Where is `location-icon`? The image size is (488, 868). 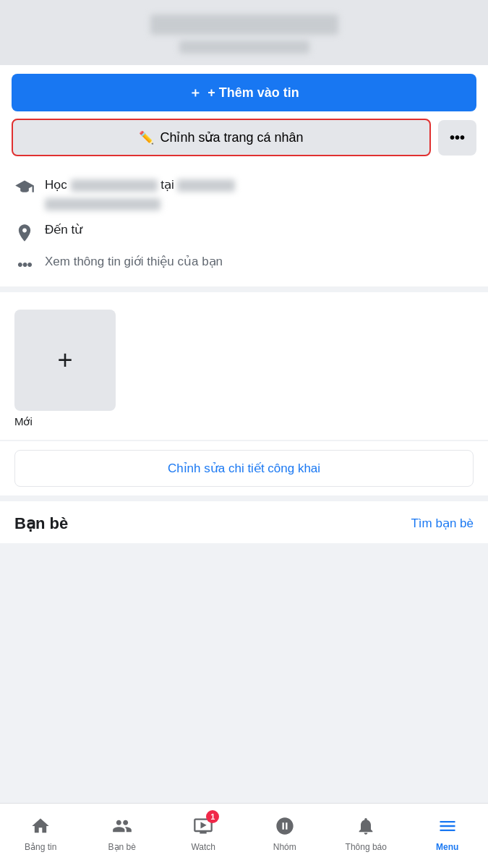
location-icon is located at coordinates (25, 233).